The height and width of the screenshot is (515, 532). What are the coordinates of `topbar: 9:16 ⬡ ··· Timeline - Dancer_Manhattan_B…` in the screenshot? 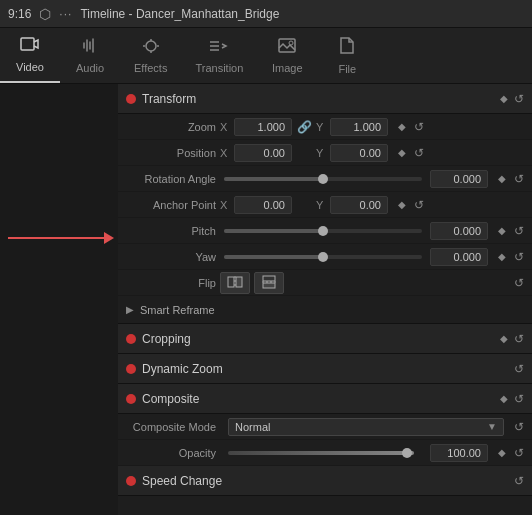 It's located at (266, 14).